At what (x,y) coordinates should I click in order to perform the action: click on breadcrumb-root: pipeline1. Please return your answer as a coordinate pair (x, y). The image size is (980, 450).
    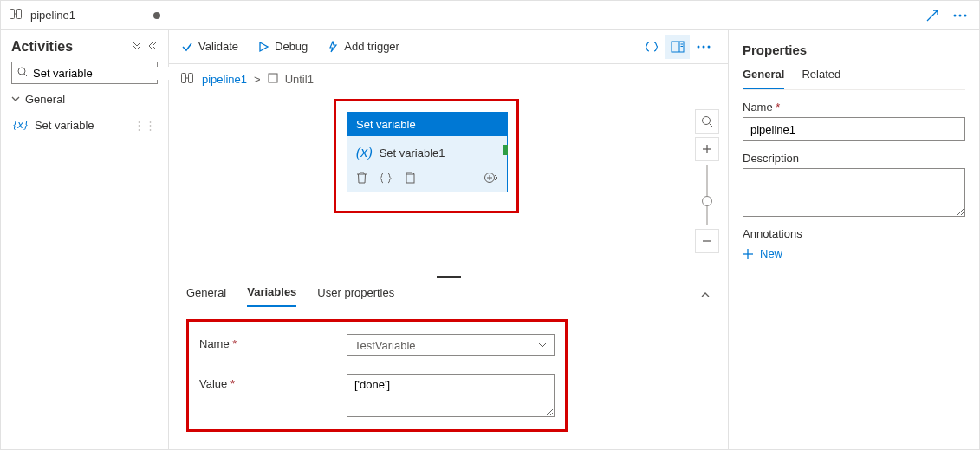
    Looking at the image, I should click on (224, 80).